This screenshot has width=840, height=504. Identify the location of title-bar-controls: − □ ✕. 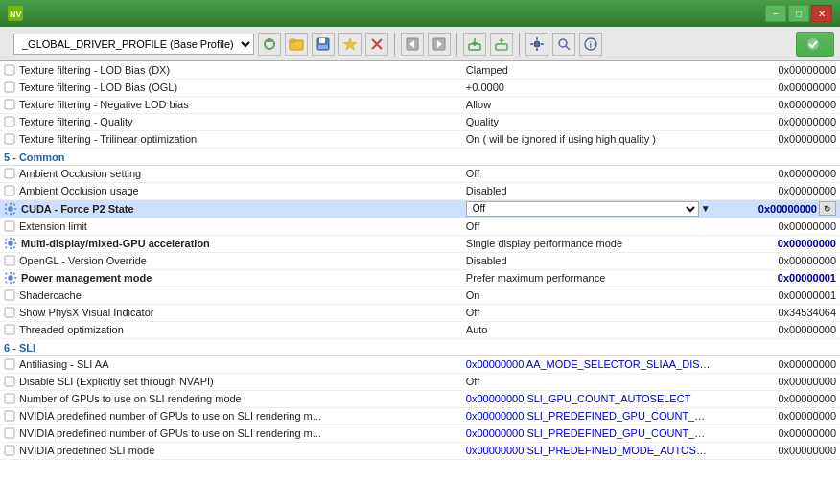
(799, 13).